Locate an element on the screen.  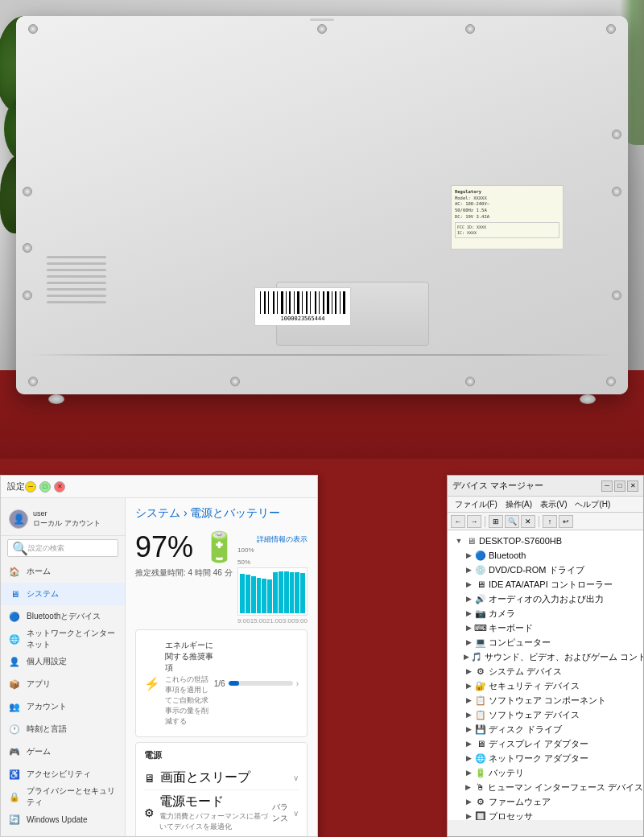
audio-icon: 🔊 is located at coordinates (481, 599).